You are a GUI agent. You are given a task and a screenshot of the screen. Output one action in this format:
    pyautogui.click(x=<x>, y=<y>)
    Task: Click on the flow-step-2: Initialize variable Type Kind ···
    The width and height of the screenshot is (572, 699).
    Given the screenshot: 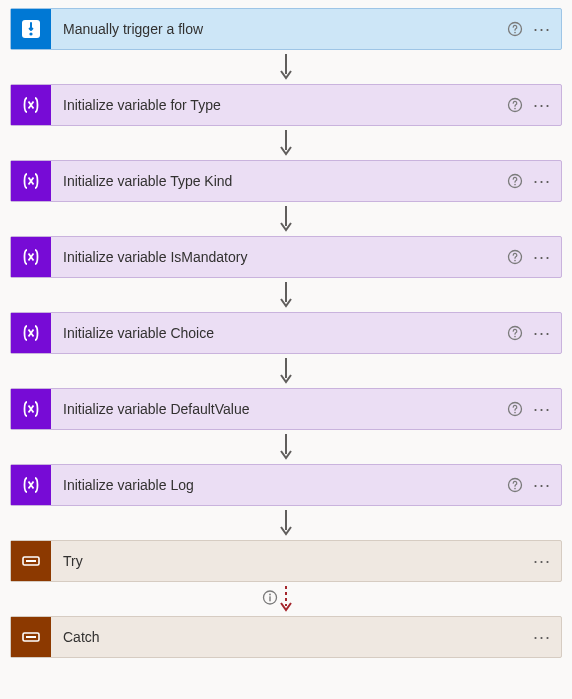 What is the action you would take?
    pyautogui.click(x=286, y=181)
    